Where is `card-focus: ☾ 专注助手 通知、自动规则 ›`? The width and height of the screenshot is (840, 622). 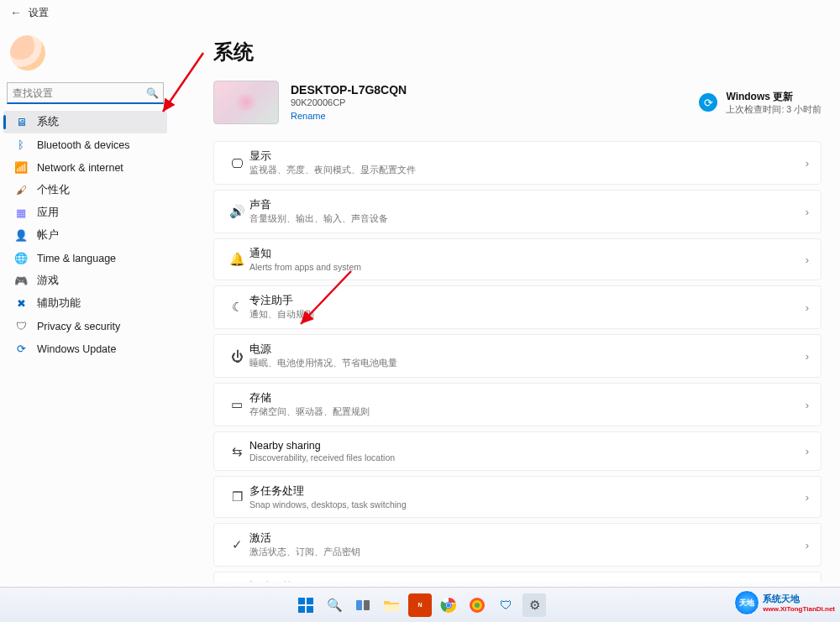 card-focus: ☾ 专注助手 通知、自动规则 › is located at coordinates (517, 307).